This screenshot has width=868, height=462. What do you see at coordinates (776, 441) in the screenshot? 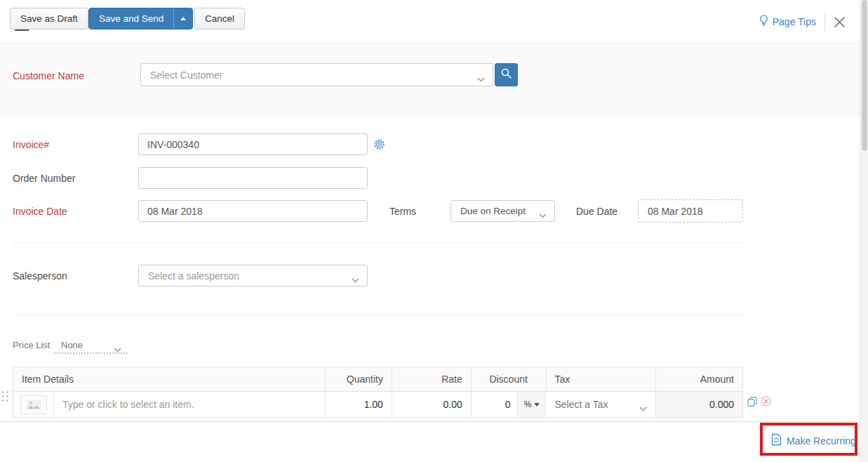
I see `recurring-document-icon` at bounding box center [776, 441].